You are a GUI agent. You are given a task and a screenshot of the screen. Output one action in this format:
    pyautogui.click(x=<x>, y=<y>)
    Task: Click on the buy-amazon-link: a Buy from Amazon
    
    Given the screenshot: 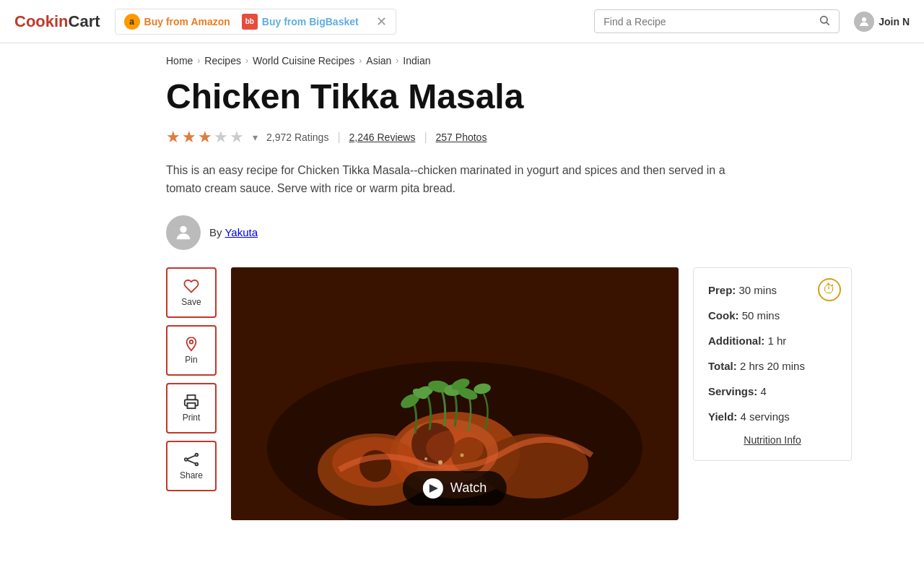 What is the action you would take?
    pyautogui.click(x=178, y=22)
    